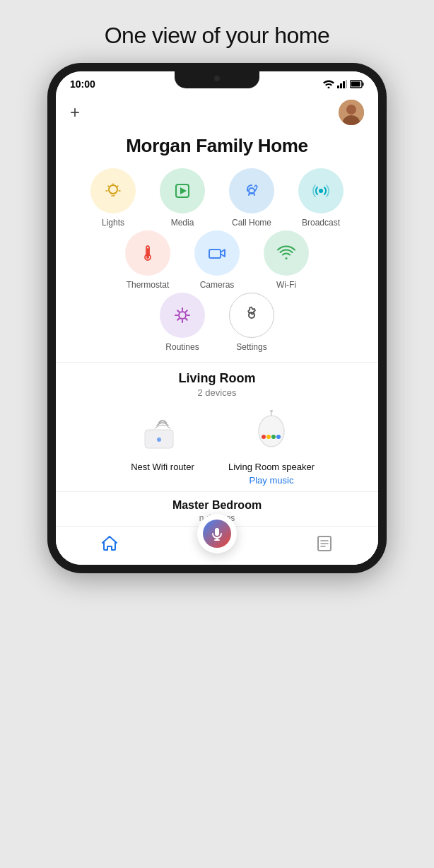 The image size is (434, 868). What do you see at coordinates (252, 191) in the screenshot?
I see `call-home-icon` at bounding box center [252, 191].